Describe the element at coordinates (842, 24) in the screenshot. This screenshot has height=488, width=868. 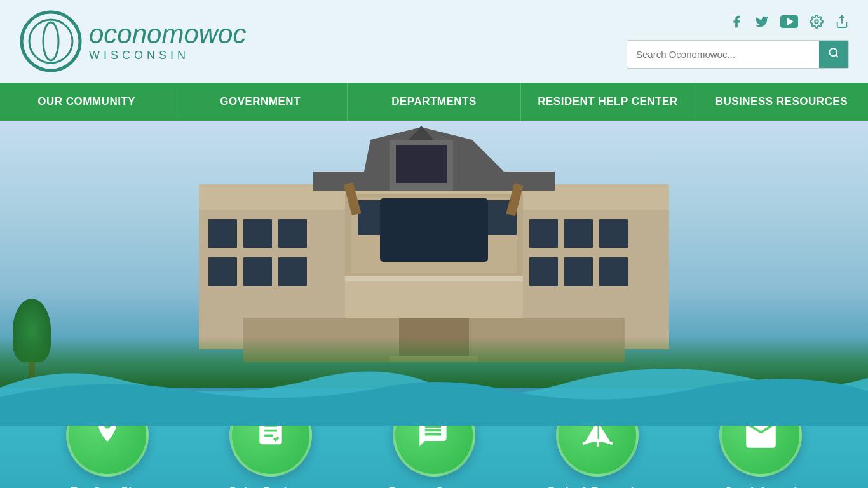
I see `share-icon` at that location.